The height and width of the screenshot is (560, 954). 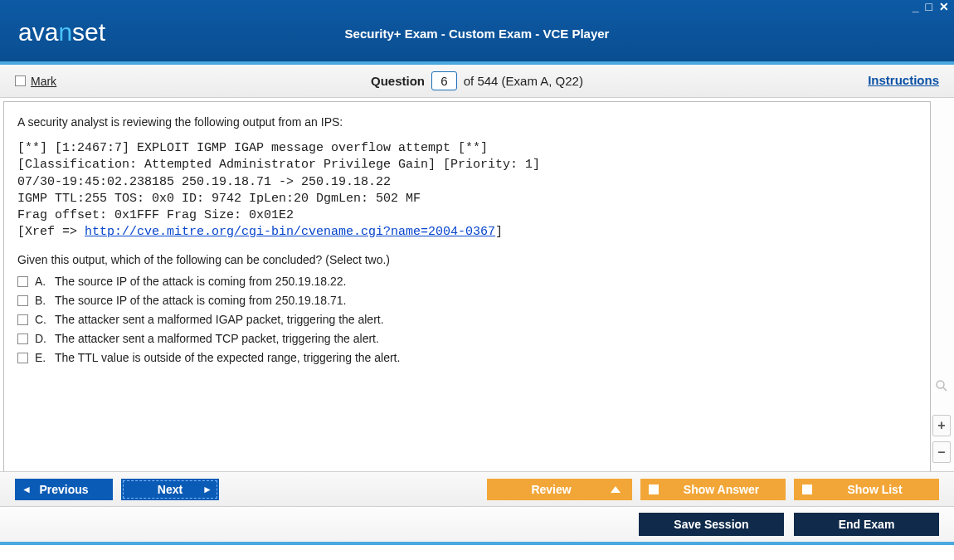 What do you see at coordinates (23, 282) in the screenshot?
I see `option-a-checkbox` at bounding box center [23, 282].